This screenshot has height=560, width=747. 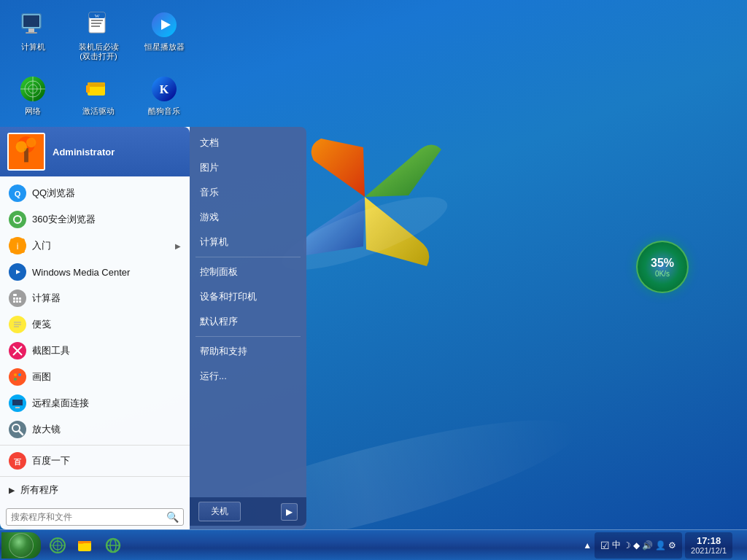 I want to click on calculator-label: 计算器, so click(x=47, y=298).